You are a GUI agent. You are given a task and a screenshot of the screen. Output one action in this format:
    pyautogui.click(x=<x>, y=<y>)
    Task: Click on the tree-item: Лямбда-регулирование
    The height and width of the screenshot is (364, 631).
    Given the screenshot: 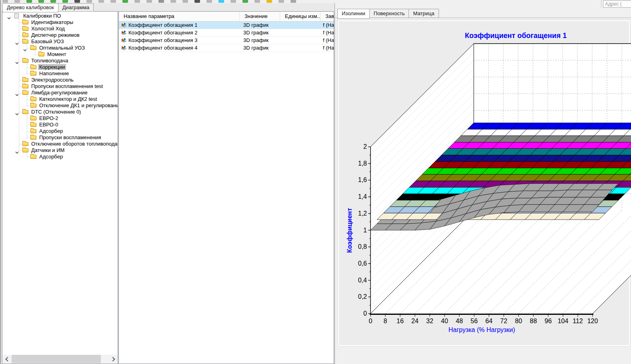 What is the action you would take?
    pyautogui.click(x=60, y=93)
    